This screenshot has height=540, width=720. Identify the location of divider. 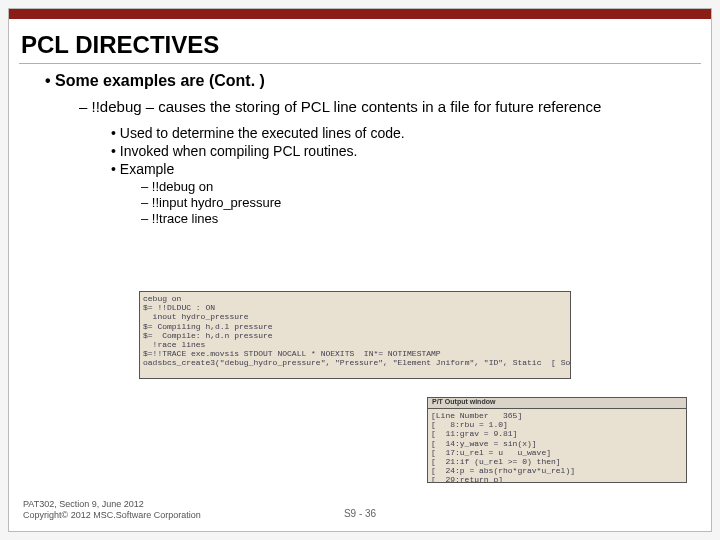
(360, 64).